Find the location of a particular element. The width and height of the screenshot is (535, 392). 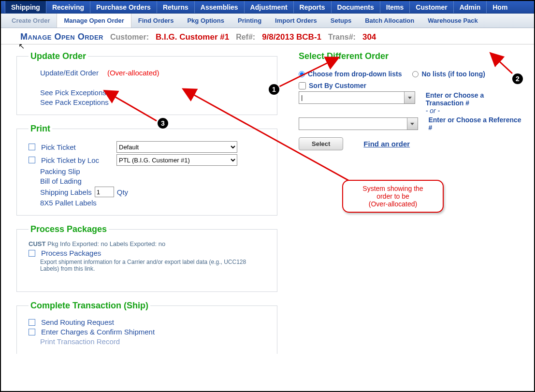

print-transaction-record-link: Print Transaction Record is located at coordinates (80, 341).